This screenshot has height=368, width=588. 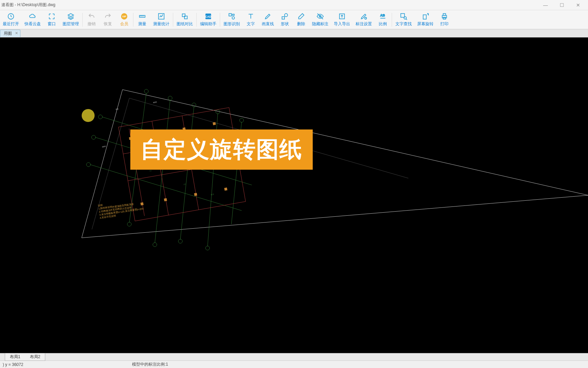 I want to click on clock-icon, so click(x=11, y=16).